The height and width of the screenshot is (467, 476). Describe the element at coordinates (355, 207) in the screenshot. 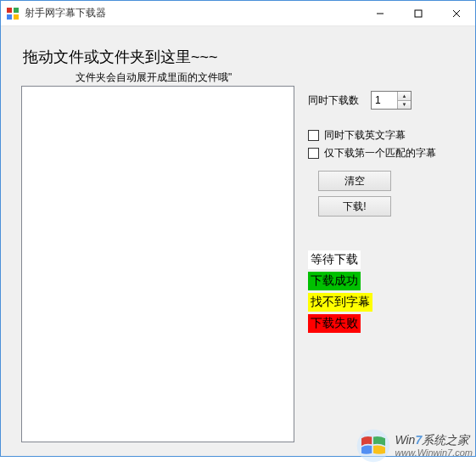

I see `download-button-label: 下载!` at that location.